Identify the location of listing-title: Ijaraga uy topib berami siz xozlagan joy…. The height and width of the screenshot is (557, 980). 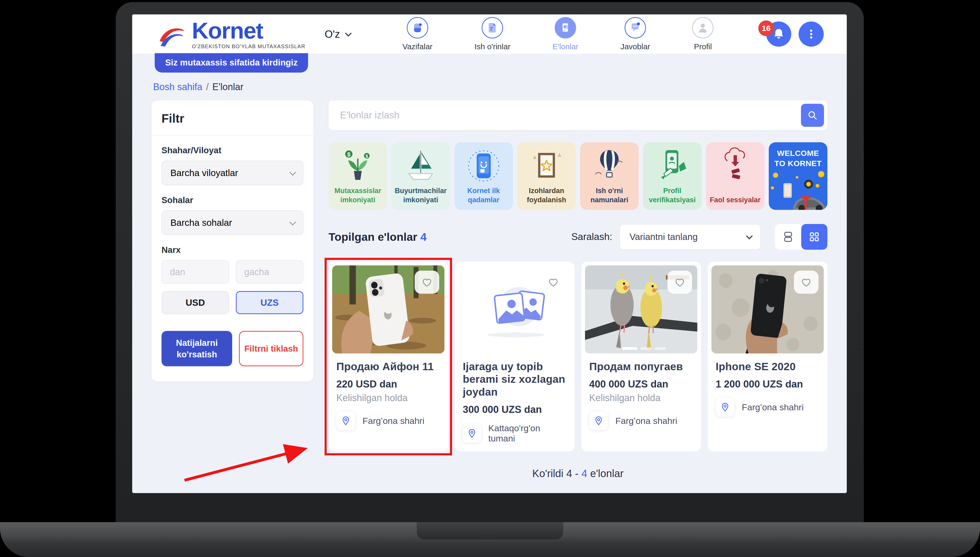
(515, 379).